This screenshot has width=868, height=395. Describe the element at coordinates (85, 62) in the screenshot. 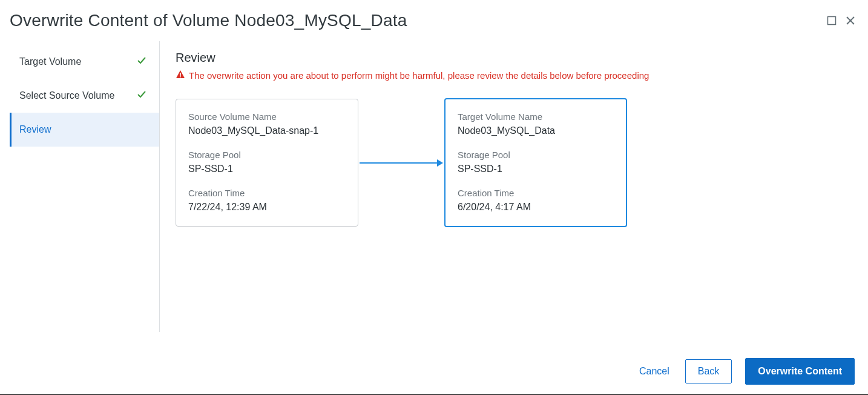

I see `step-target-volume: Target Volume` at that location.